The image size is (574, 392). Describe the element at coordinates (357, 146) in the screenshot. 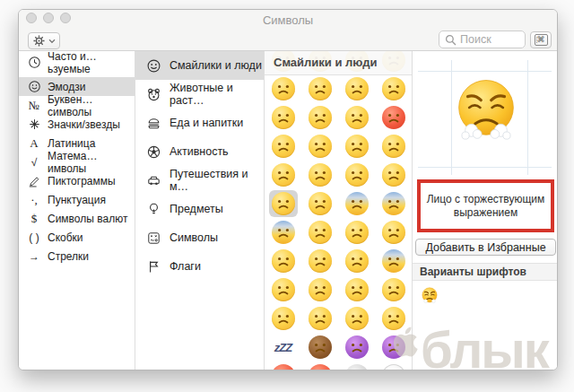

I see `emoji-cell-slightly-frowning-face` at that location.